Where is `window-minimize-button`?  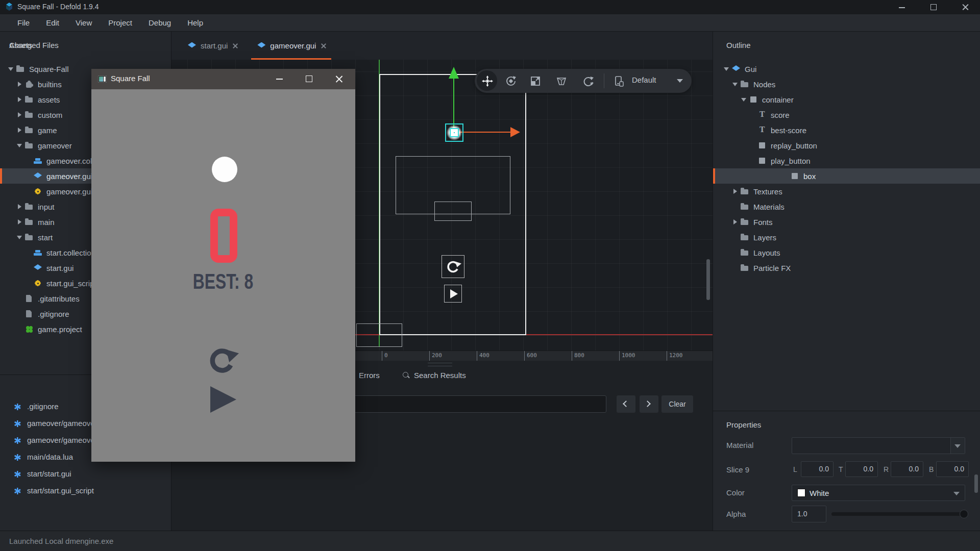 window-minimize-button is located at coordinates (902, 7).